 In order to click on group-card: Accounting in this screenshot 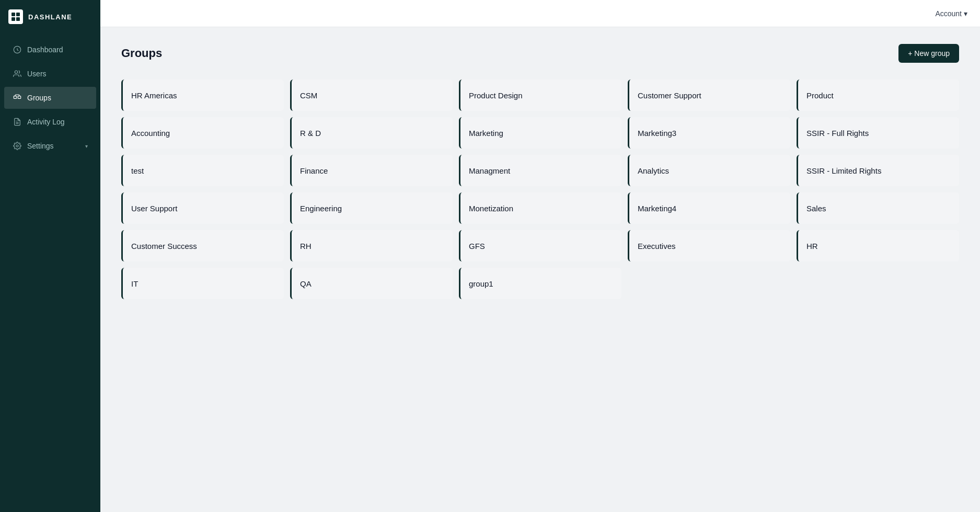, I will do `click(203, 133)`.